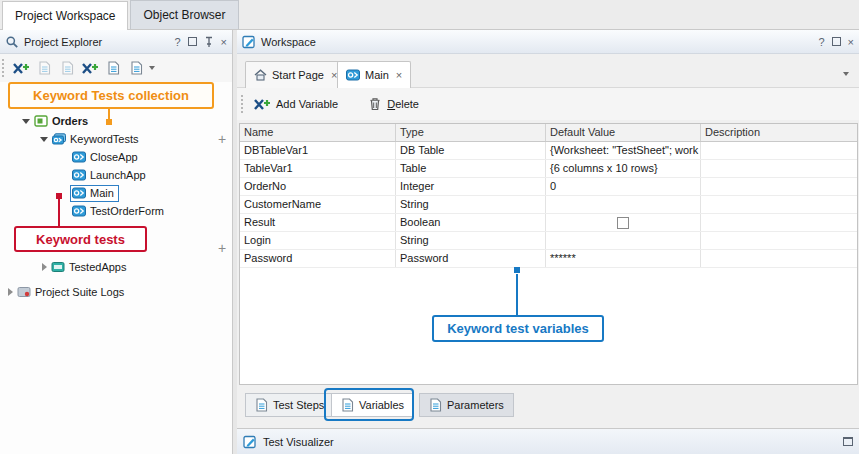 The image size is (859, 454). Describe the element at coordinates (624, 258) in the screenshot. I see `cell-default: ******` at that location.